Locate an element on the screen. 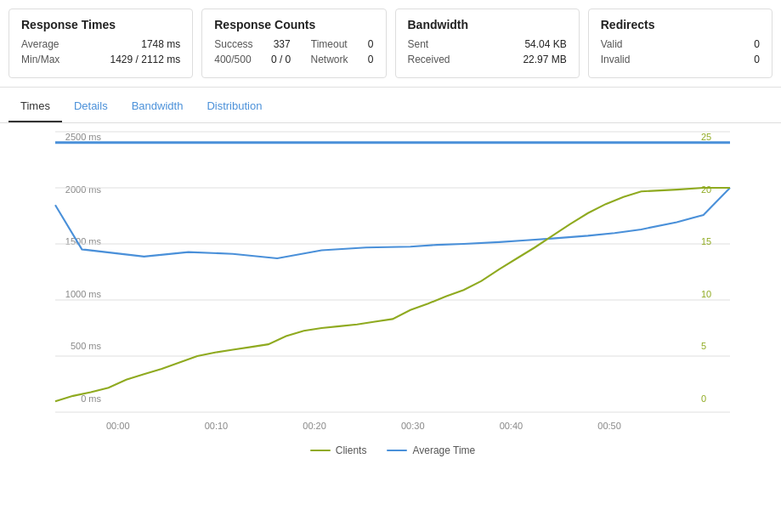 The image size is (781, 532). invalid-label: Invalid is located at coordinates (615, 59).